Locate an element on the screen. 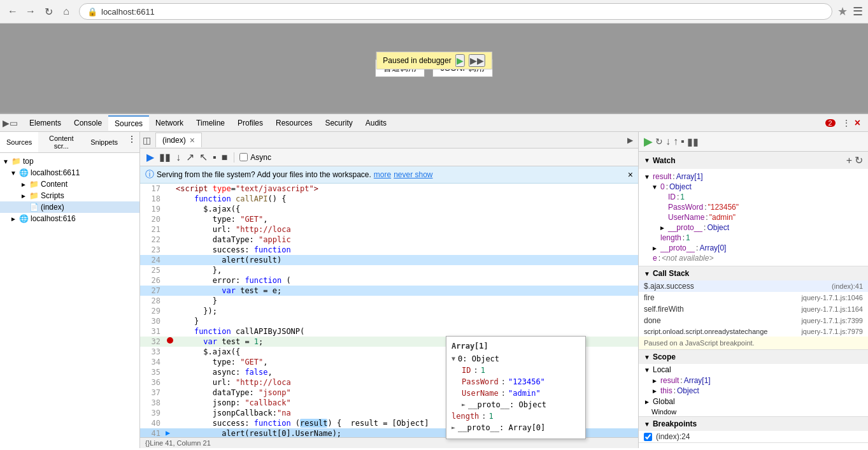  call-stack-item-3: done jquery-1.7.1.js:7399 is located at coordinates (753, 321).